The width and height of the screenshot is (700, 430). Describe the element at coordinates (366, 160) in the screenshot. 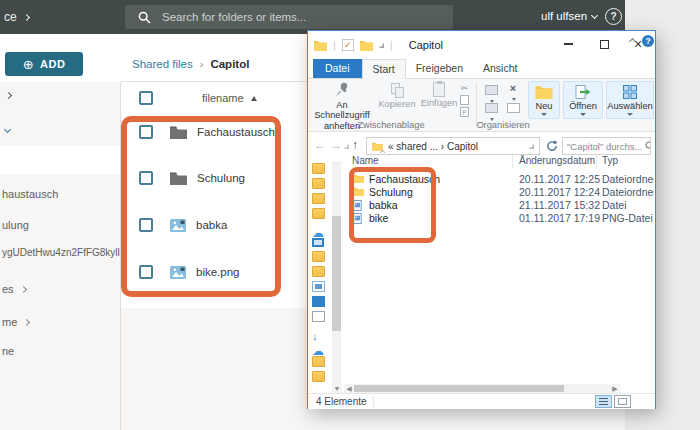

I see `column-name: Name` at that location.